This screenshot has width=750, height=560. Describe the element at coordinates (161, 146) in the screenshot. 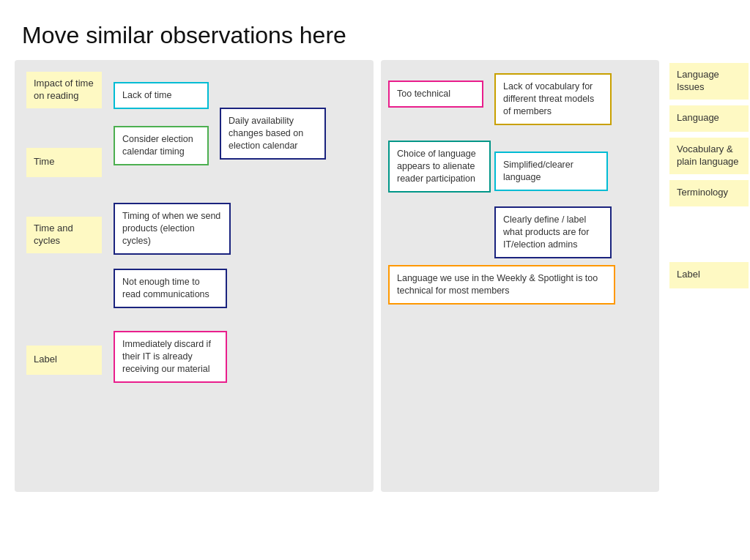

I see `card-consider-election: Consider election calendar timing` at that location.